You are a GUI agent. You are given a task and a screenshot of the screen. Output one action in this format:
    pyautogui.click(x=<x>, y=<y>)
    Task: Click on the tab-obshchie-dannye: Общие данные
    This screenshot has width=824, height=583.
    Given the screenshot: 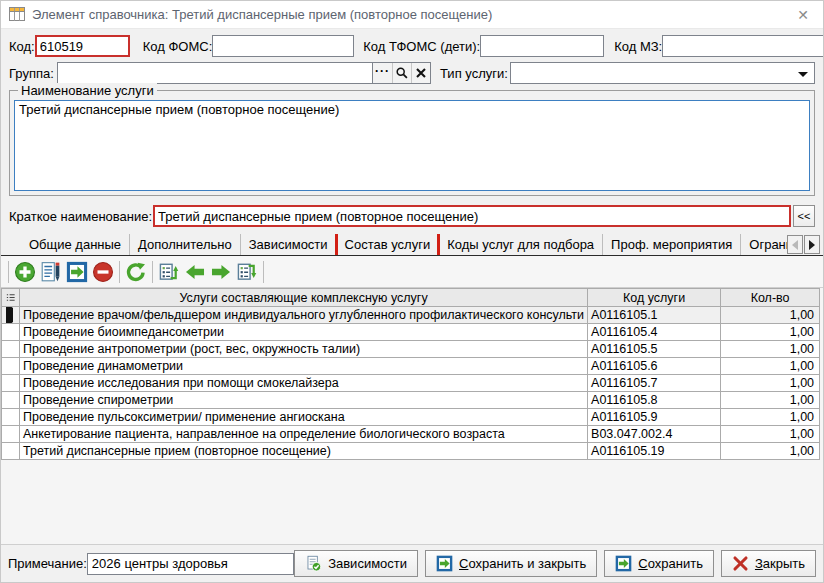 What is the action you would take?
    pyautogui.click(x=75, y=244)
    